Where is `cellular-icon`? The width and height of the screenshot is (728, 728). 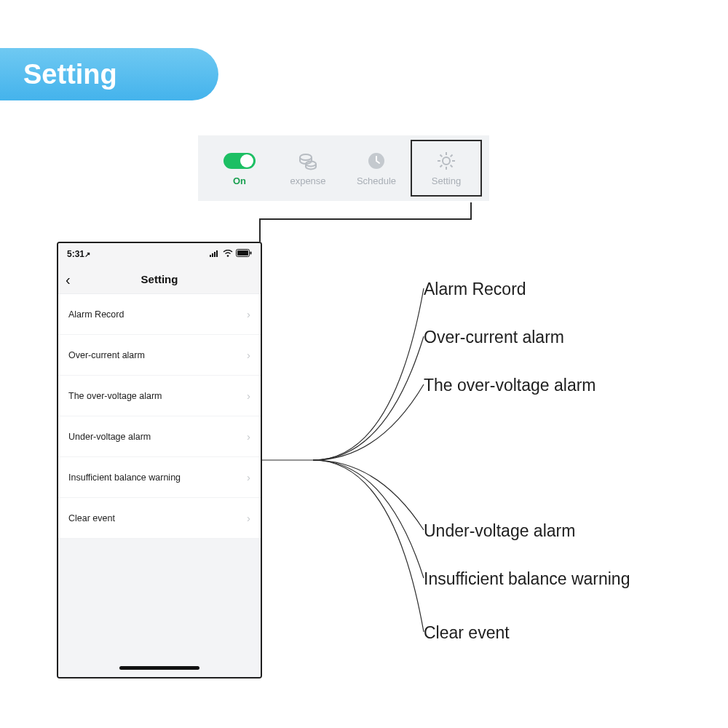 cellular-icon is located at coordinates (215, 254).